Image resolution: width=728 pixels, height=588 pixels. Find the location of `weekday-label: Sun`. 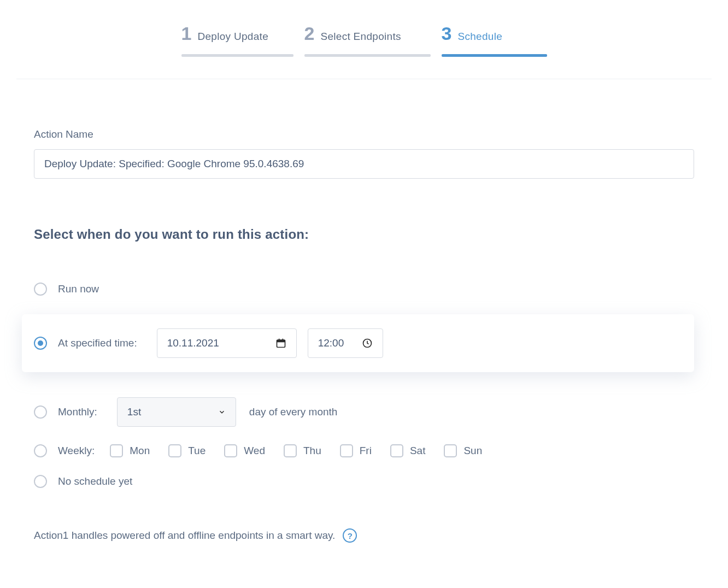

weekday-label: Sun is located at coordinates (473, 451).